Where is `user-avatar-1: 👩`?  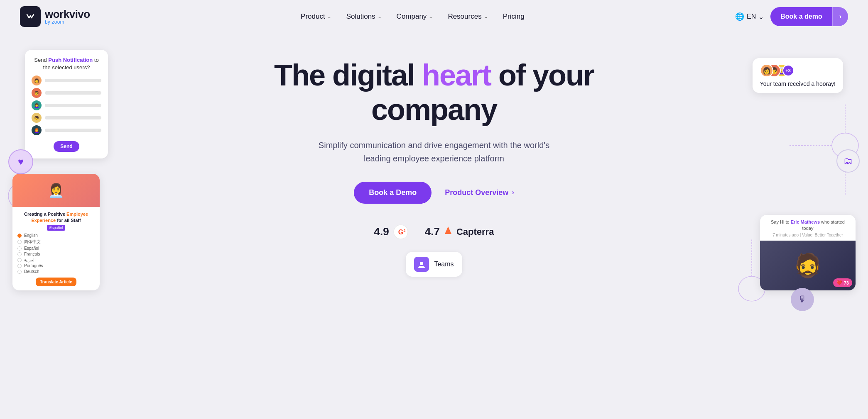 user-avatar-1: 👩 is located at coordinates (37, 80).